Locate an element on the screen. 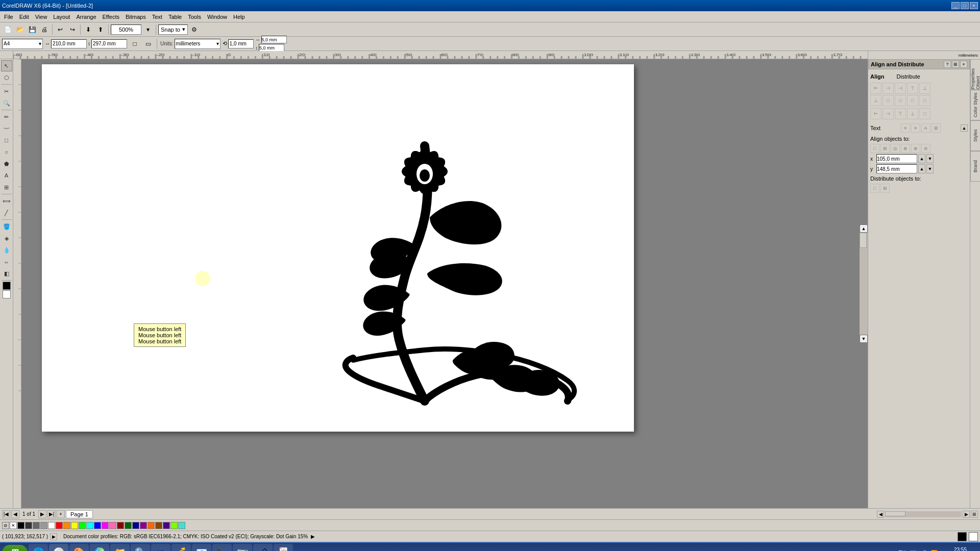 This screenshot has width=980, height=551. page-next: ▶ is located at coordinates (42, 514).